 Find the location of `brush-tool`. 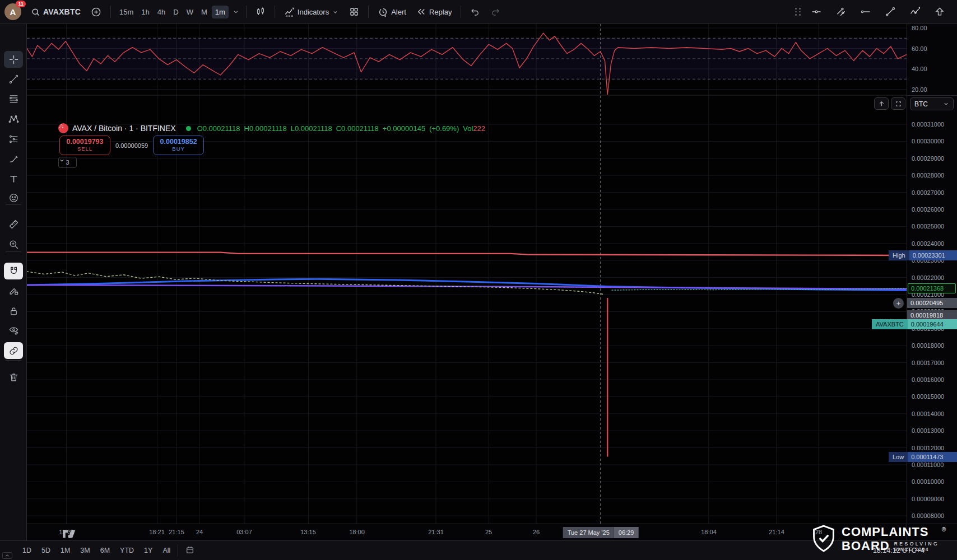

brush-tool is located at coordinates (13, 158).